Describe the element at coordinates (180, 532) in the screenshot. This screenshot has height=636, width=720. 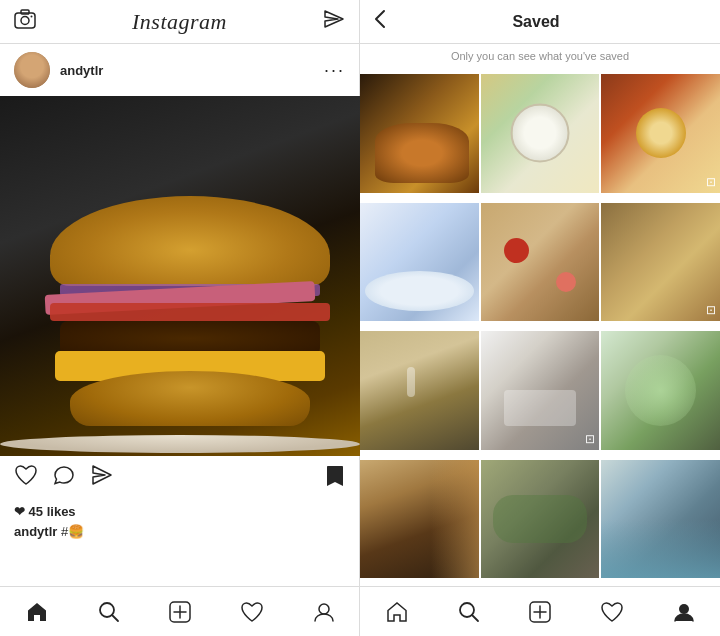
I see `caption-row: andytlr #🍔` at that location.